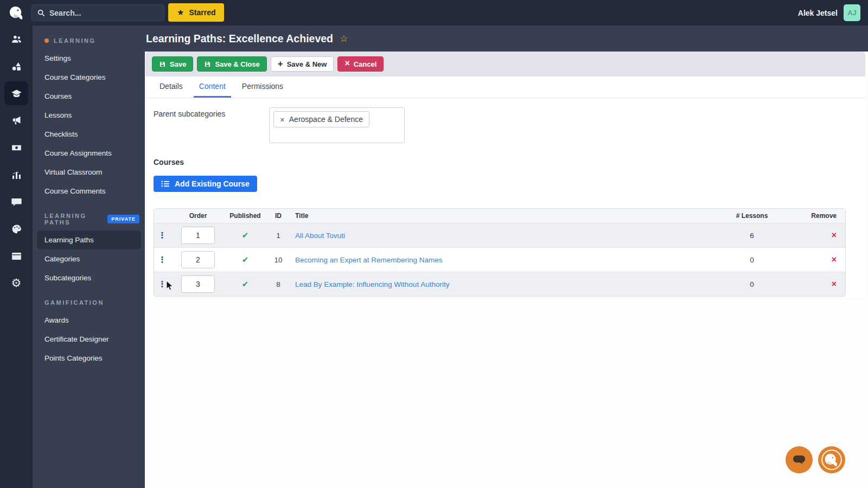 The width and height of the screenshot is (868, 488). I want to click on table-row: ⋮✔8Lead By Example: Influencing Without …, so click(500, 284).